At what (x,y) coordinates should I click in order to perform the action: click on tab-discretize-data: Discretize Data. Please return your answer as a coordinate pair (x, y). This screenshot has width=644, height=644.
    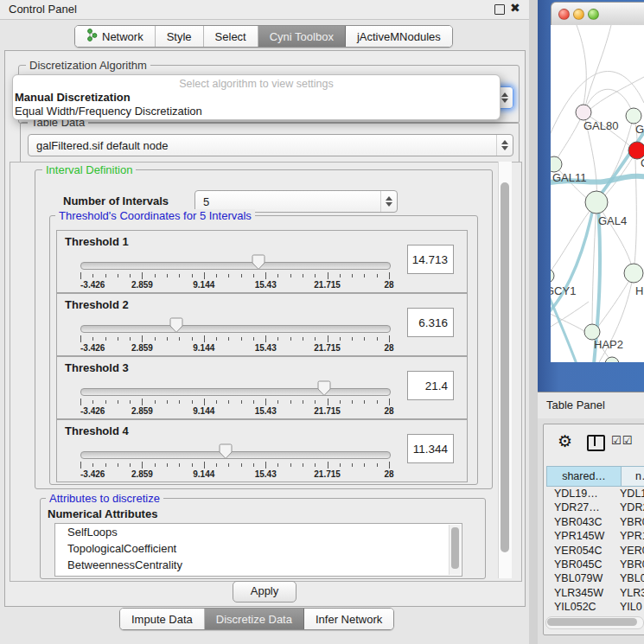
    Looking at the image, I should click on (254, 619).